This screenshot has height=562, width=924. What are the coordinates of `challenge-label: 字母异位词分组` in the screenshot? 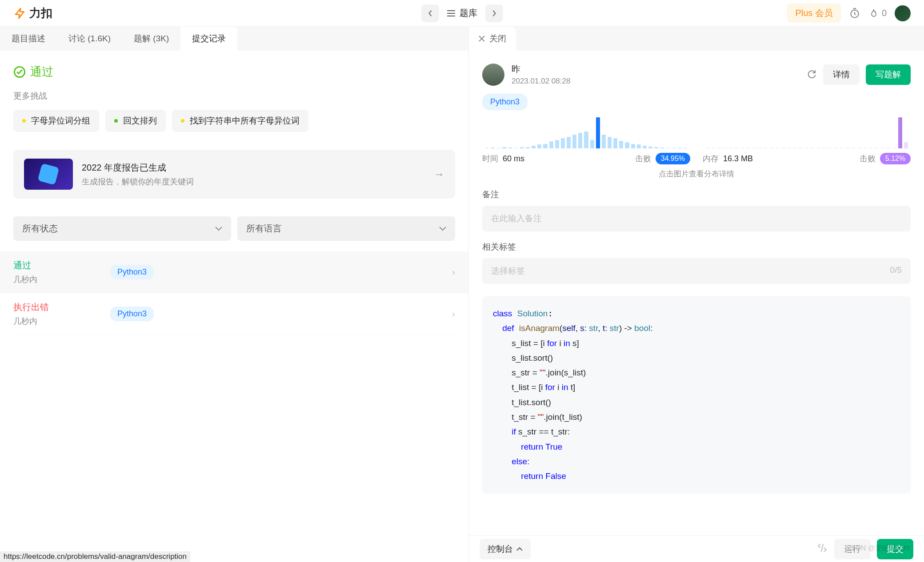 It's located at (60, 121).